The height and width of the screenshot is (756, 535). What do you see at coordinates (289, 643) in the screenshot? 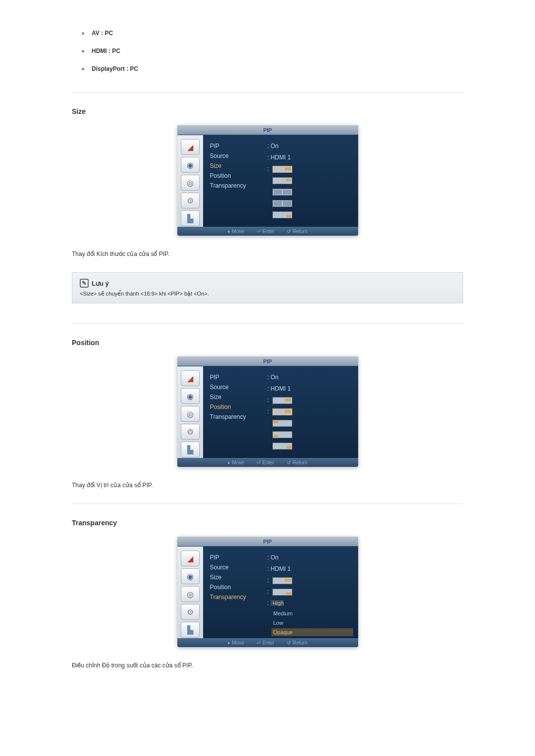
I see `return-icon: ↺` at bounding box center [289, 643].